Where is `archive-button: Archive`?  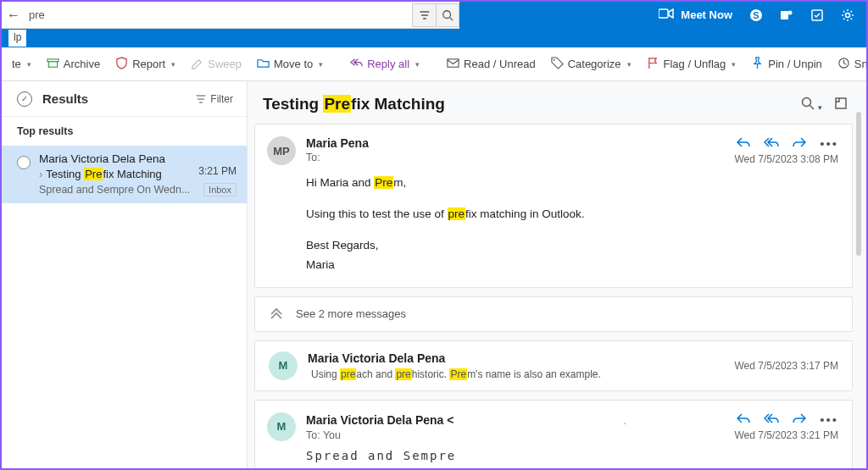
archive-button: Archive is located at coordinates (73, 64).